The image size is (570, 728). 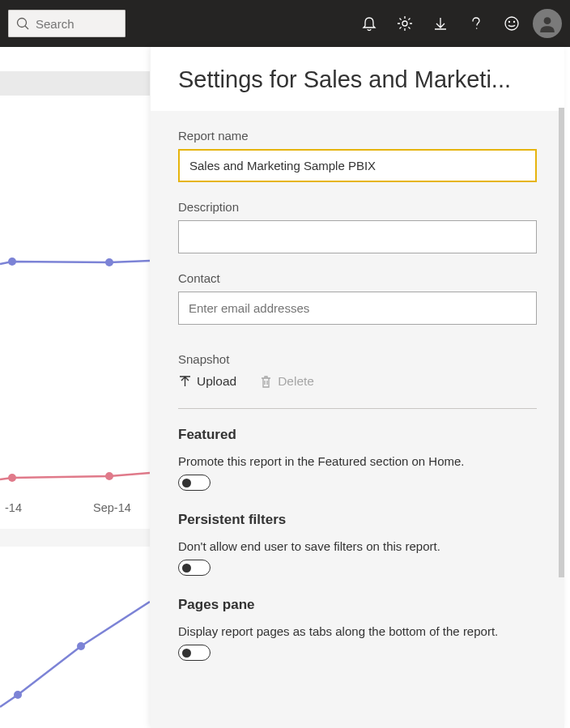 What do you see at coordinates (66, 23) in the screenshot?
I see `search-box` at bounding box center [66, 23].